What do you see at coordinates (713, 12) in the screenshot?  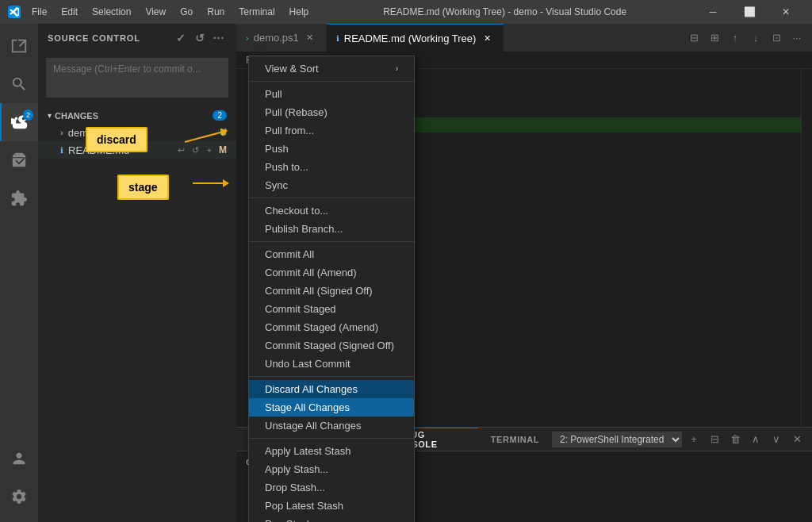 I see `minimize-button: ─` at bounding box center [713, 12].